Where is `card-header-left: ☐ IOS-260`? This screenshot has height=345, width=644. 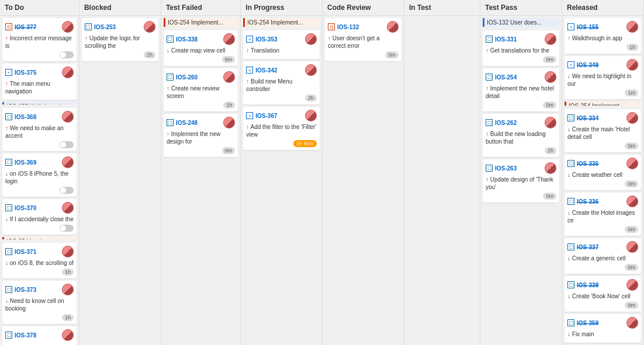
card-header-left: ☐ IOS-260 is located at coordinates (182, 77).